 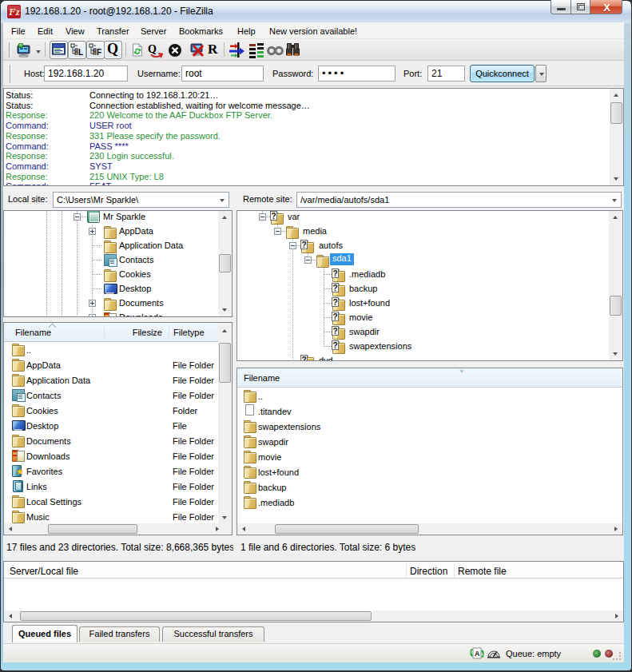 What do you see at coordinates (478, 654) in the screenshot?
I see `svg-text: A` at bounding box center [478, 654].